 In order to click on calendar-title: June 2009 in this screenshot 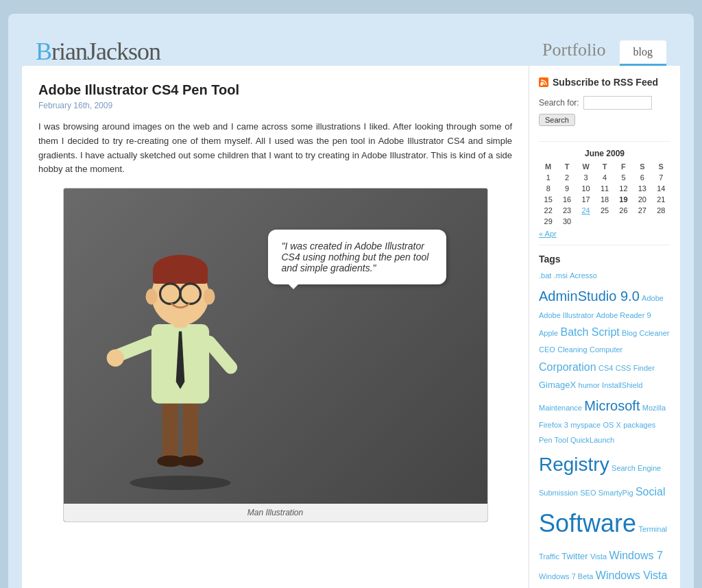, I will do `click(605, 154)`.